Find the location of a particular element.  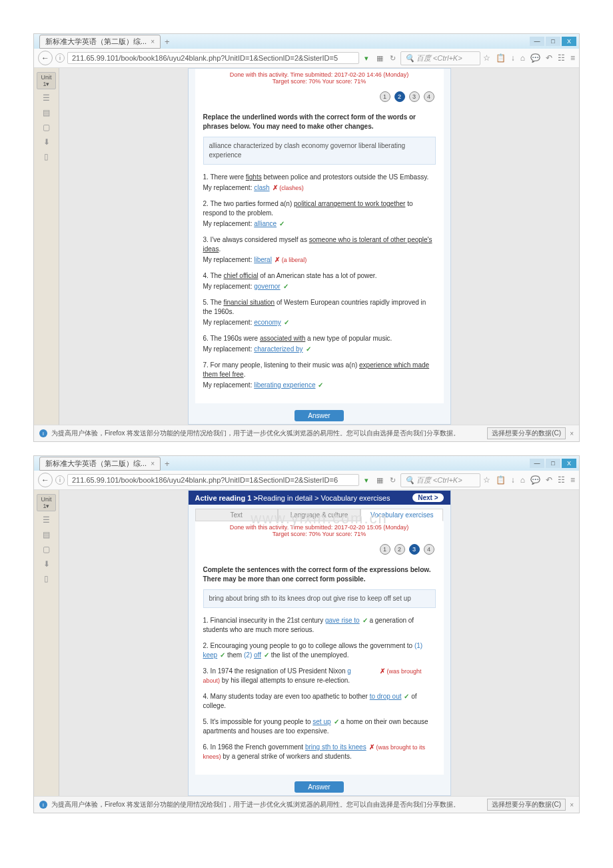

answer-input: governor is located at coordinates (267, 287).